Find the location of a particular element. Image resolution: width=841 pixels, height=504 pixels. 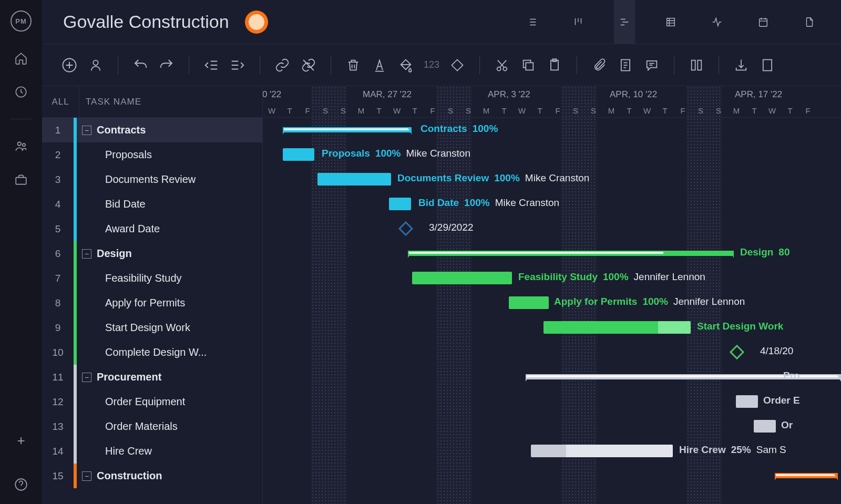

help-icon is located at coordinates (21, 485).